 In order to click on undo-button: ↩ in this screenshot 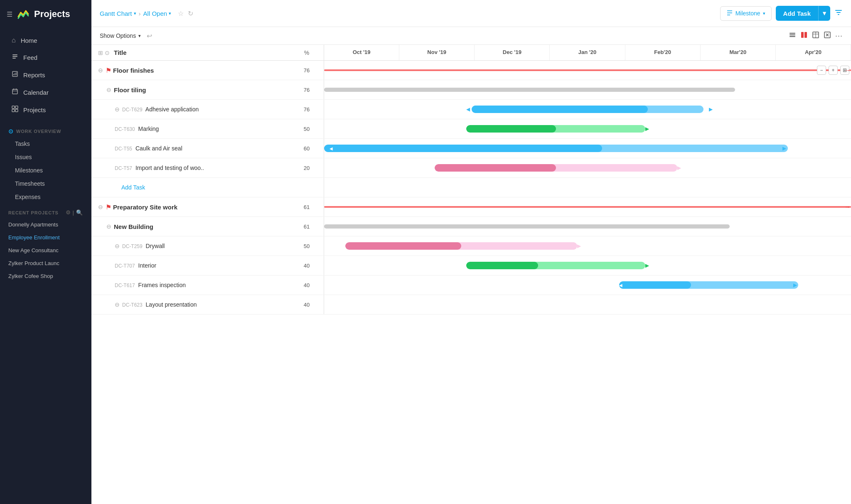, I will do `click(150, 36)`.